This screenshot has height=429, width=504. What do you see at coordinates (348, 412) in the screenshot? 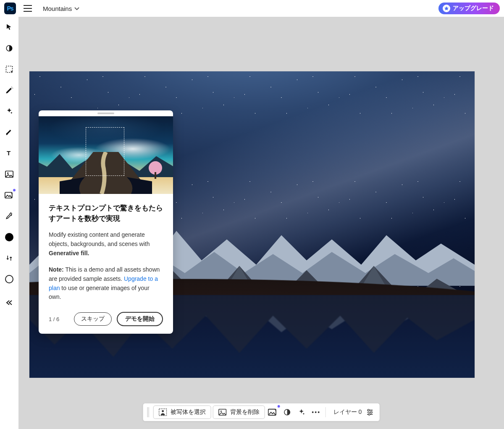
I see `layer-label: レイヤー 0` at bounding box center [348, 412].